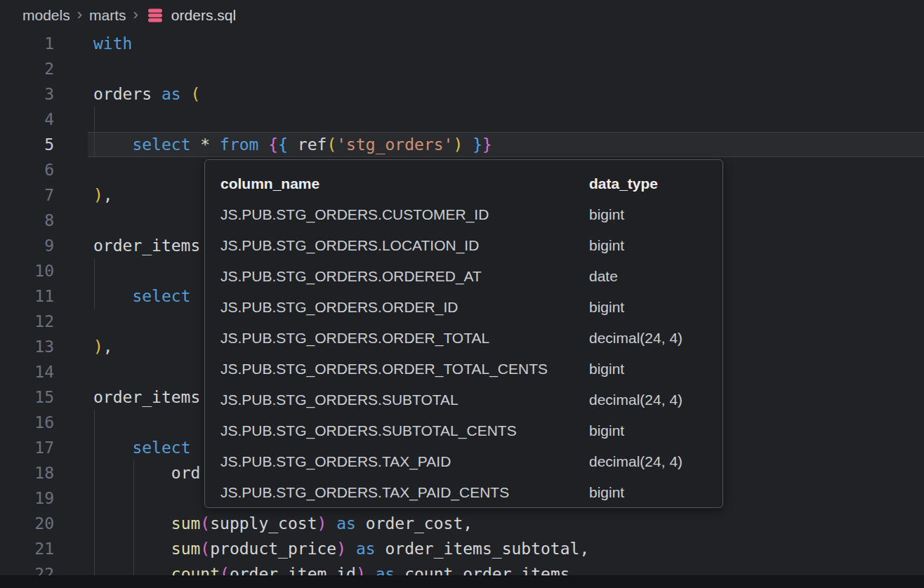 This screenshot has width=924, height=588. What do you see at coordinates (27, 372) in the screenshot?
I see `line-number: 14` at bounding box center [27, 372].